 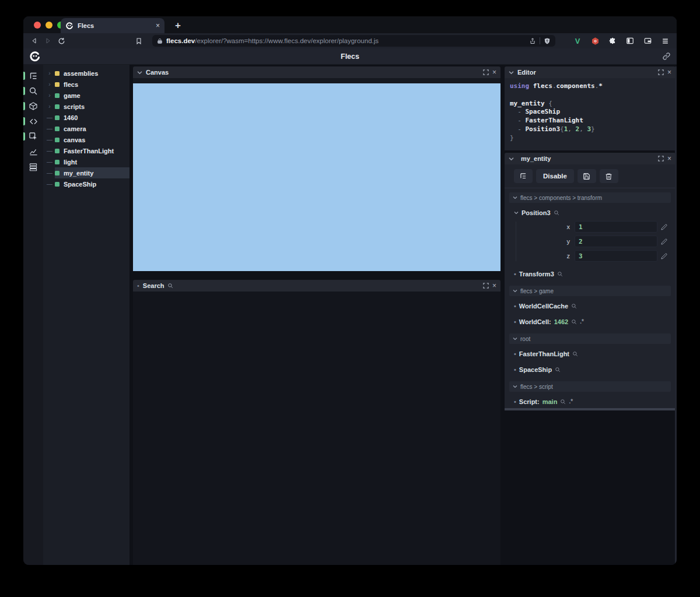 What do you see at coordinates (86, 128) in the screenshot?
I see `tree-item-camera: —camera` at bounding box center [86, 128].